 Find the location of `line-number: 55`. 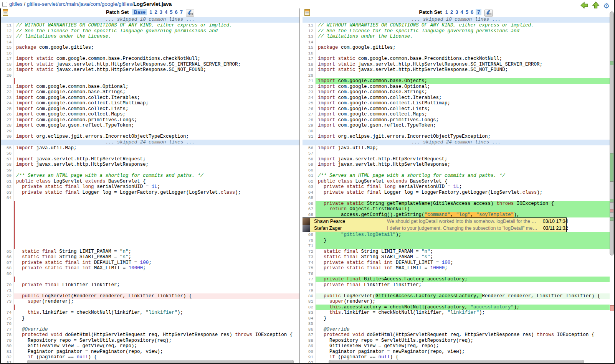

line-number: 55 is located at coordinates (7, 148).